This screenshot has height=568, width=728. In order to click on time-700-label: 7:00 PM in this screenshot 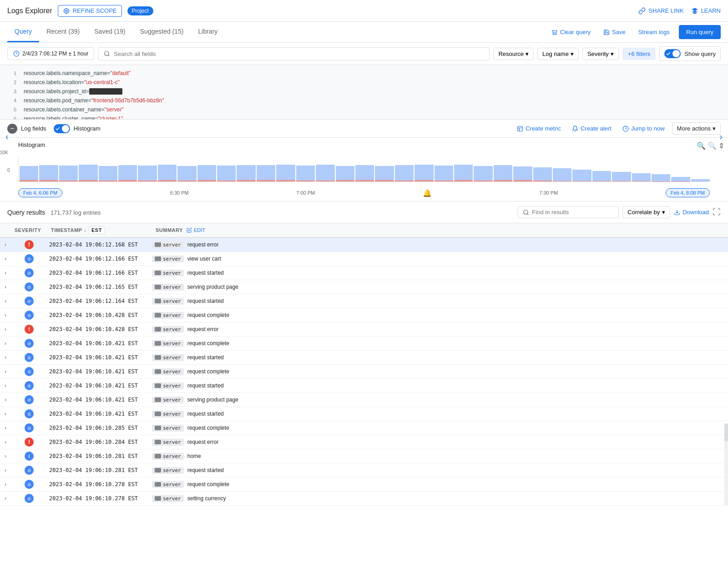, I will do `click(306, 193)`.